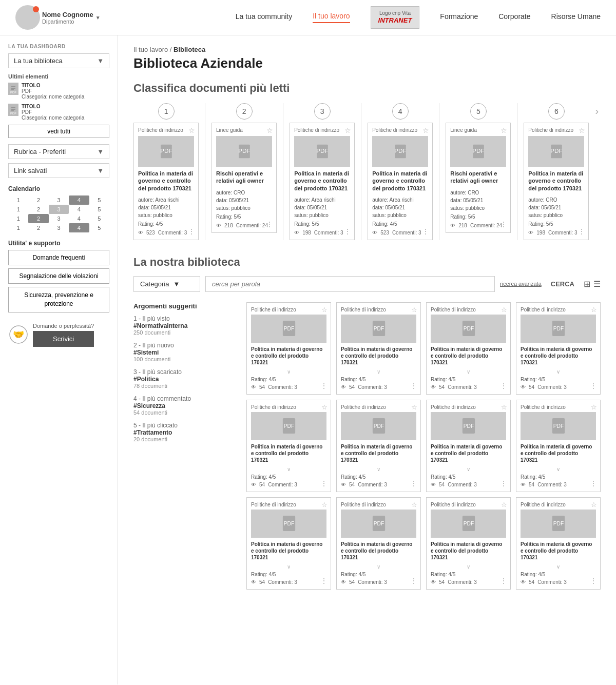  Describe the element at coordinates (594, 310) in the screenshot. I see `grid-card-4-star: ☆` at that location.